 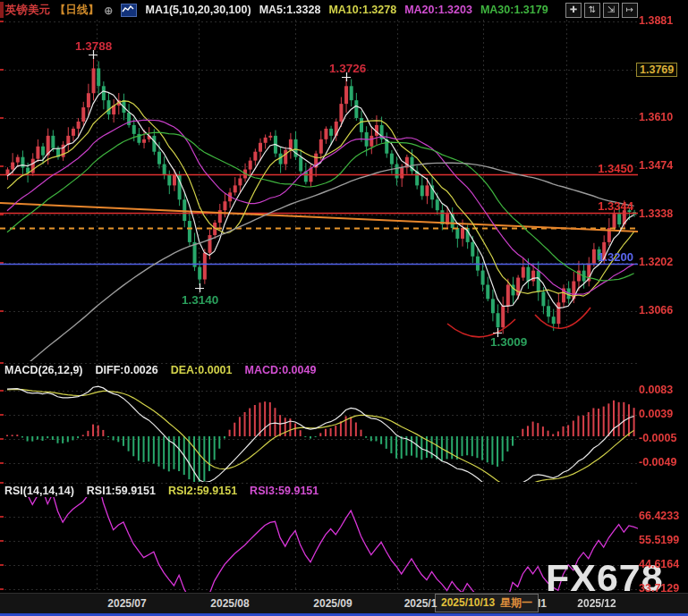 I want to click on x-label-2025-12: 2025/12, so click(x=596, y=603).